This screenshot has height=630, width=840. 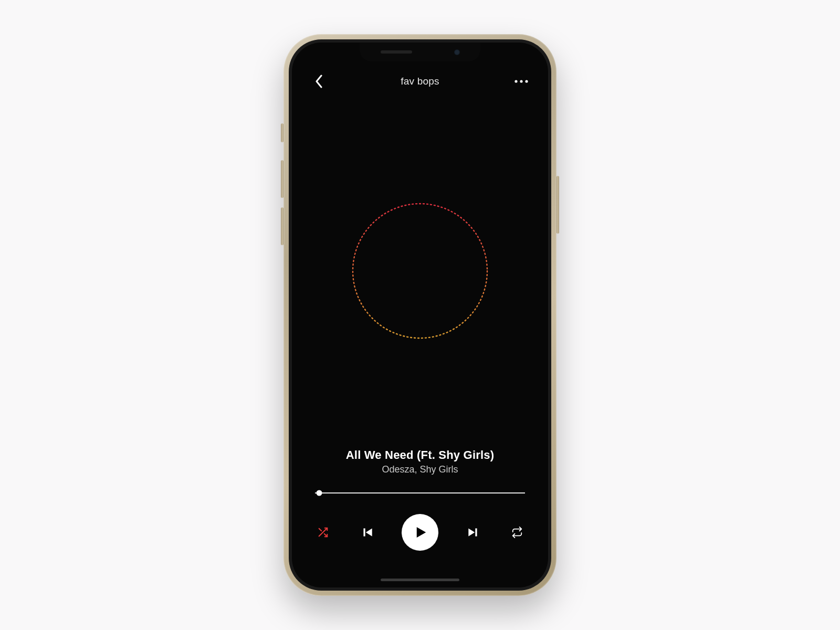 I want to click on track-title: All We Need (Ft. Shy Girls), so click(x=420, y=455).